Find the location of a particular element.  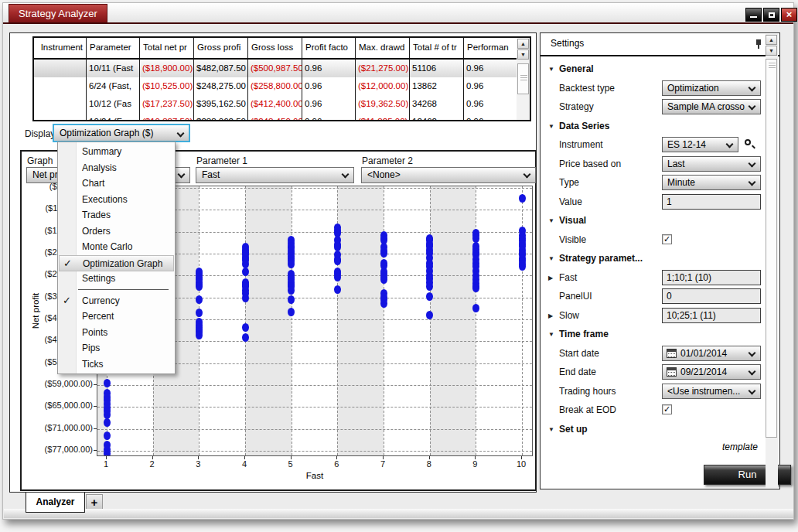

column-header-total-net-pr: Total net pr is located at coordinates (167, 48).